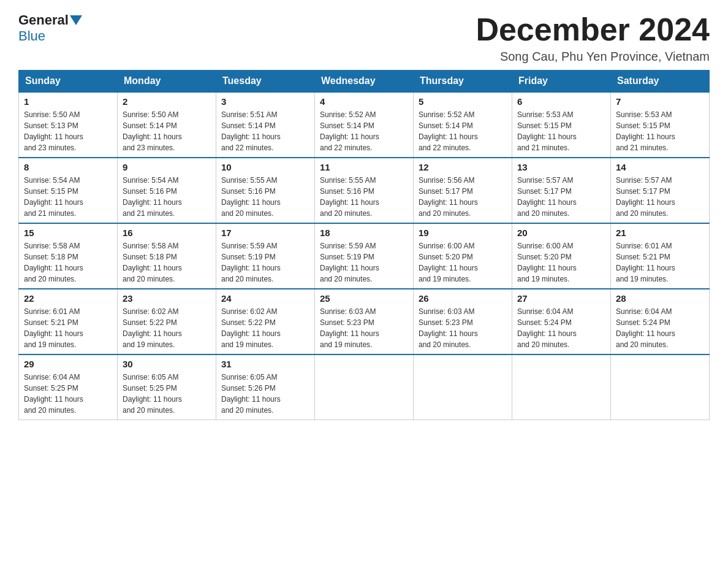  What do you see at coordinates (463, 262) in the screenshot?
I see `day-info: Sunrise: 6:00 AMSunset: 5:20 PMDaylight:…` at bounding box center [463, 262].